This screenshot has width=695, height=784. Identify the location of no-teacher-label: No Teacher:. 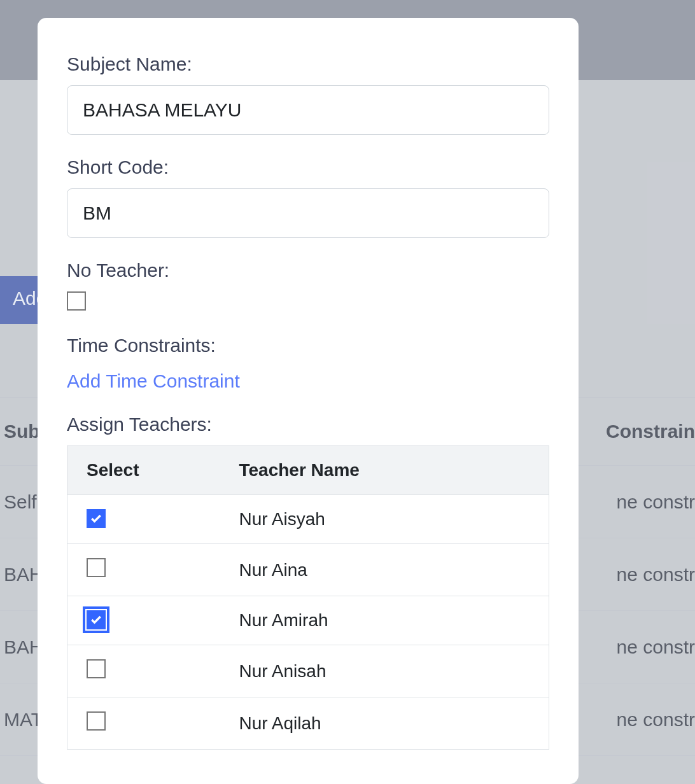
(308, 270).